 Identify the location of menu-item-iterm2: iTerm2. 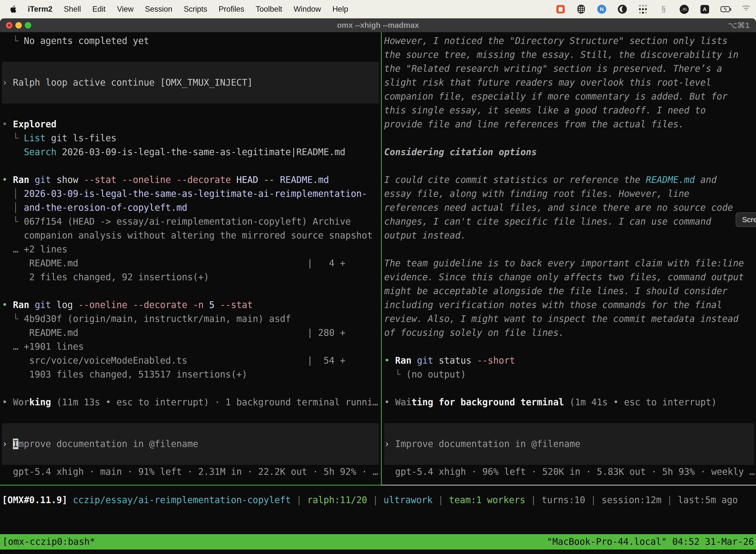
(40, 9).